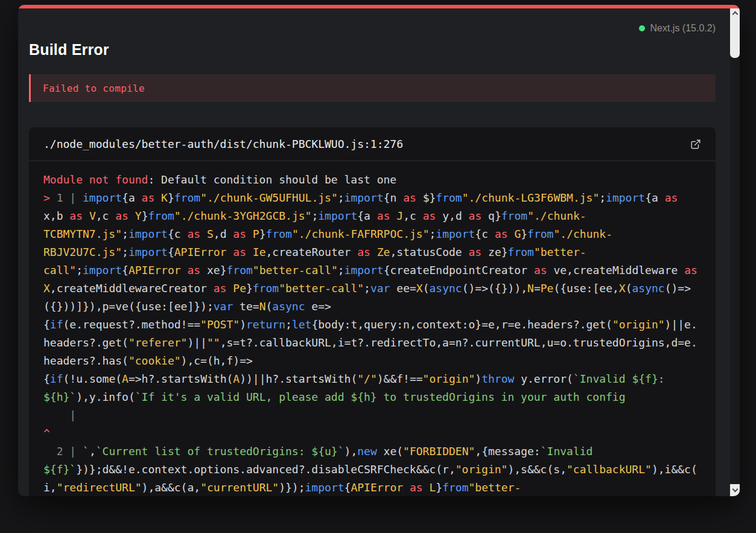 The image size is (756, 533). What do you see at coordinates (696, 144) in the screenshot?
I see `external-link-icon` at bounding box center [696, 144].